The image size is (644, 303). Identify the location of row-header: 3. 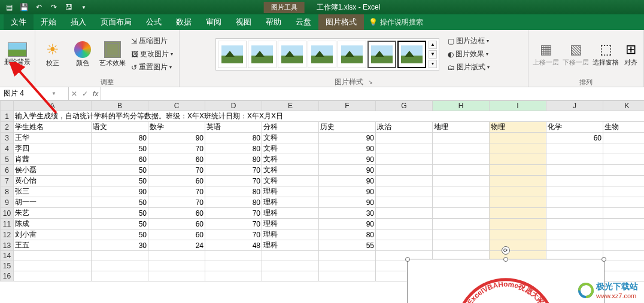
(7, 138).